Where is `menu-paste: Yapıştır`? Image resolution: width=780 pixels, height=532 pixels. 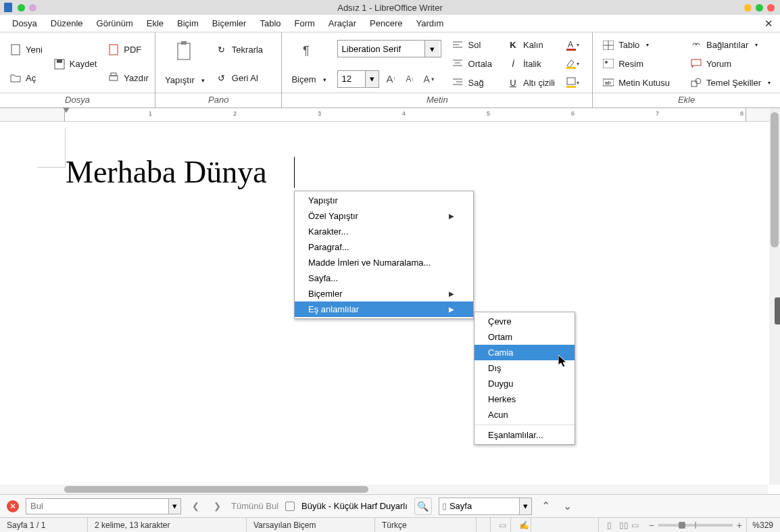 menu-paste: Yapıştır is located at coordinates (384, 200).